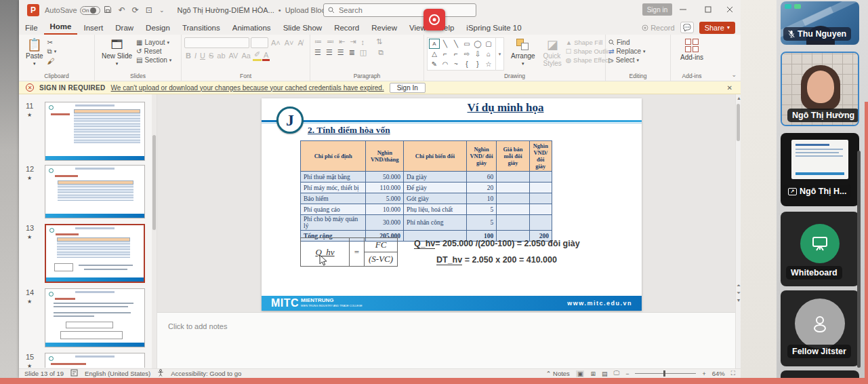 The image size is (868, 384). What do you see at coordinates (162, 10) in the screenshot?
I see `customize-qat-chevron-icon: ⌄` at bounding box center [162, 10].